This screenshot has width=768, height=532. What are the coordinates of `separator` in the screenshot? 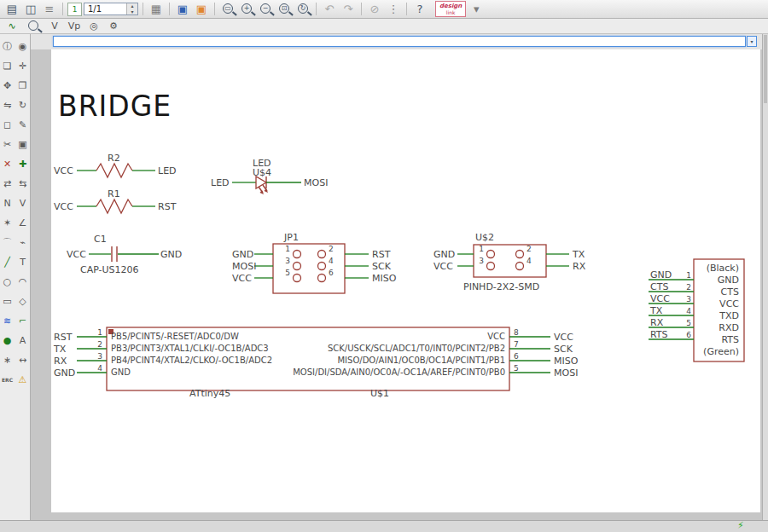 It's located at (316, 9).